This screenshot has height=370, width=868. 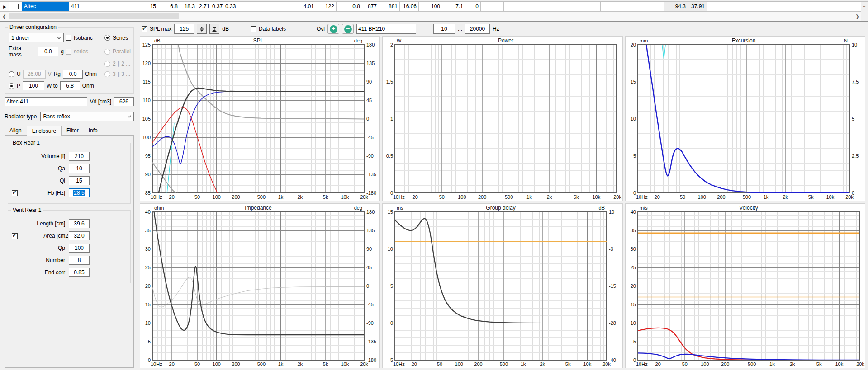 What do you see at coordinates (409, 7) in the screenshot?
I see `table-cell: 16.06` at bounding box center [409, 7].